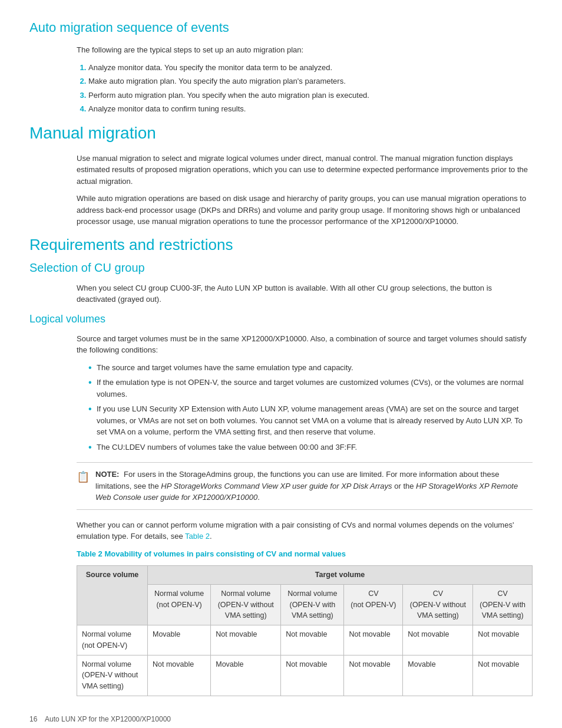 This screenshot has width=562, height=728. What do you see at coordinates (312, 605) in the screenshot?
I see `target-col-3: Normal volume (OPEN-V with VMA setting)` at bounding box center [312, 605].